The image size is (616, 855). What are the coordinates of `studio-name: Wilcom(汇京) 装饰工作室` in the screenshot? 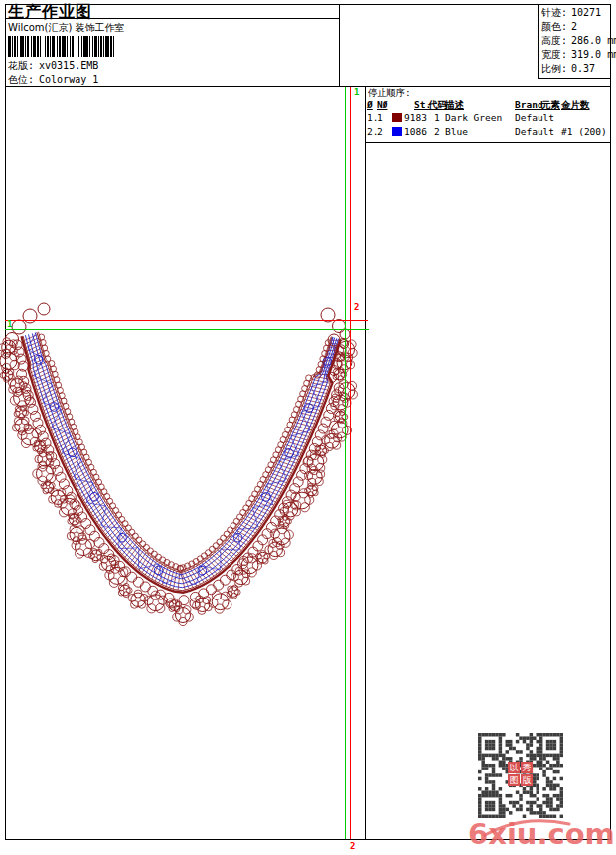 It's located at (67, 28).